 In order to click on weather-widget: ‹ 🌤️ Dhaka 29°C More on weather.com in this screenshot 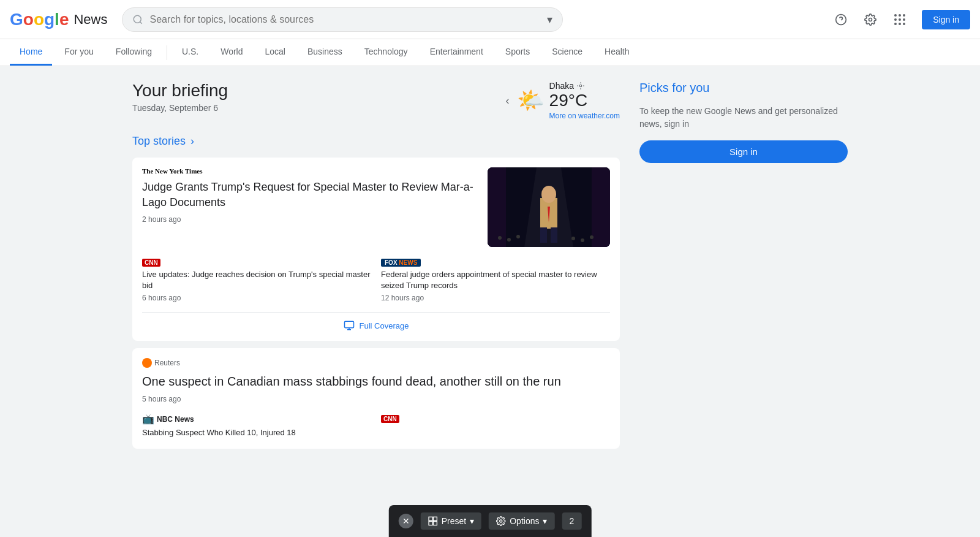, I will do `click(562, 101)`.